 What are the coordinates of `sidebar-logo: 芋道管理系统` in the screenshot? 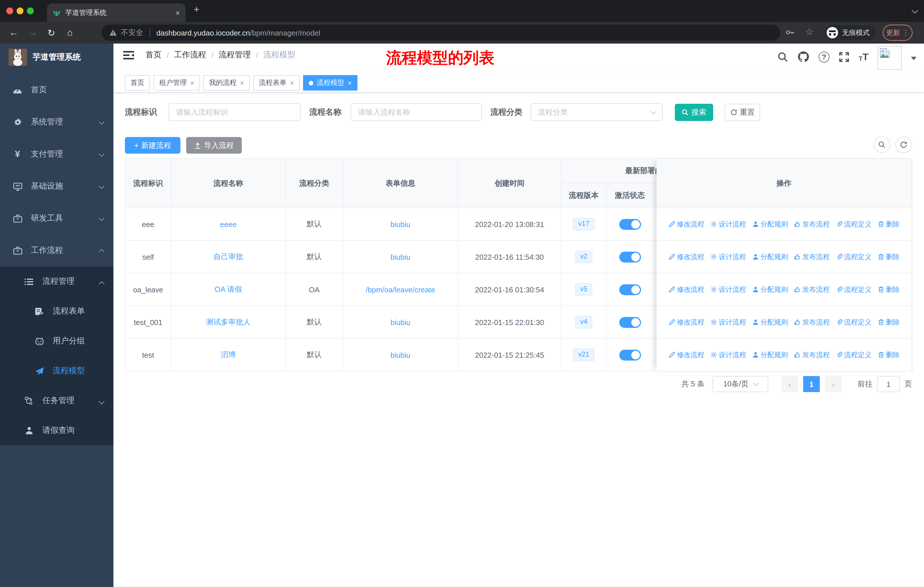 It's located at (57, 57).